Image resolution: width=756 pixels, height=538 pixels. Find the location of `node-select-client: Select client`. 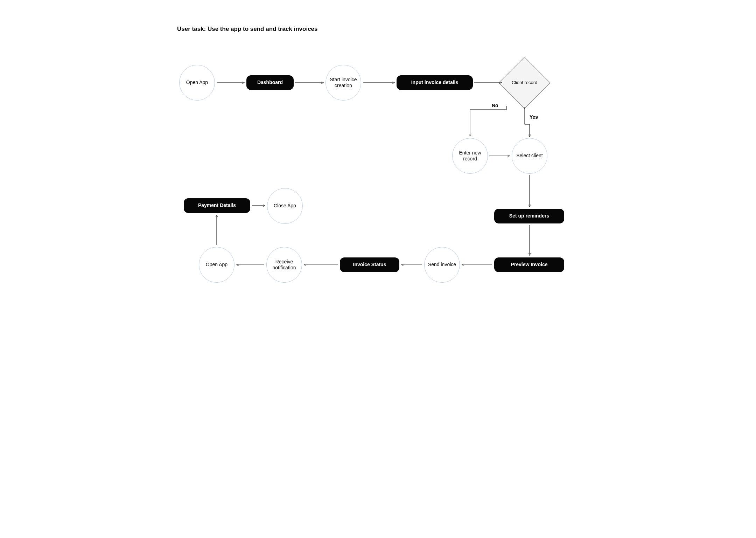

node-select-client: Select client is located at coordinates (530, 156).